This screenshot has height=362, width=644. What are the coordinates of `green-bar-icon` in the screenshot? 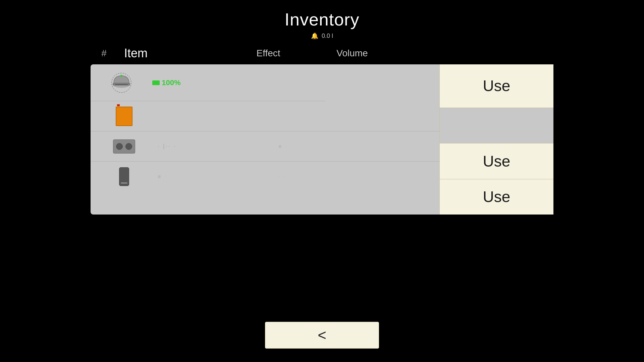 It's located at (156, 83).